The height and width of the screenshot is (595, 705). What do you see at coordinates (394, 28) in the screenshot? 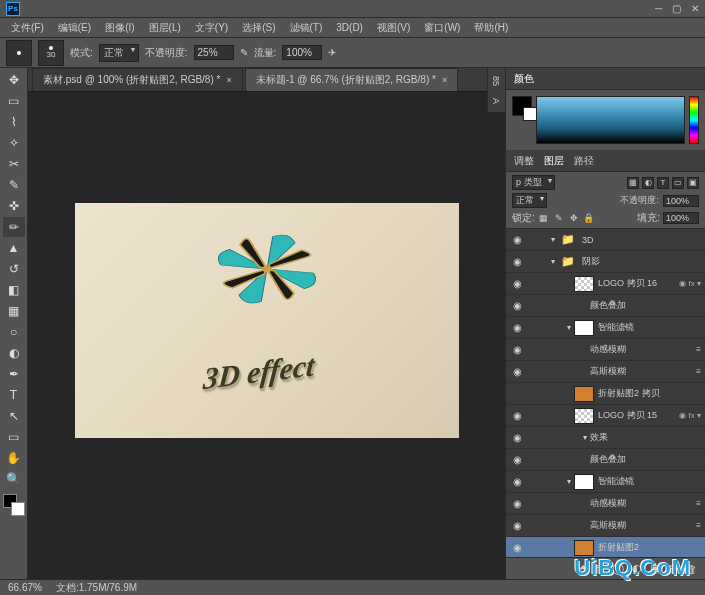
I see `menu-view: 视图(V)` at bounding box center [394, 28].